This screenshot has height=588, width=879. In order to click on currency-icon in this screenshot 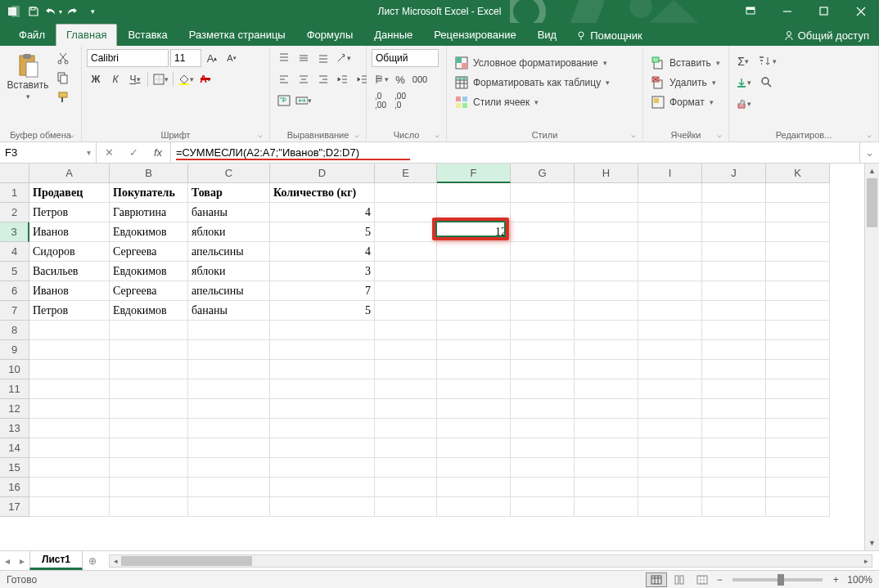, I will do `click(381, 79)`.